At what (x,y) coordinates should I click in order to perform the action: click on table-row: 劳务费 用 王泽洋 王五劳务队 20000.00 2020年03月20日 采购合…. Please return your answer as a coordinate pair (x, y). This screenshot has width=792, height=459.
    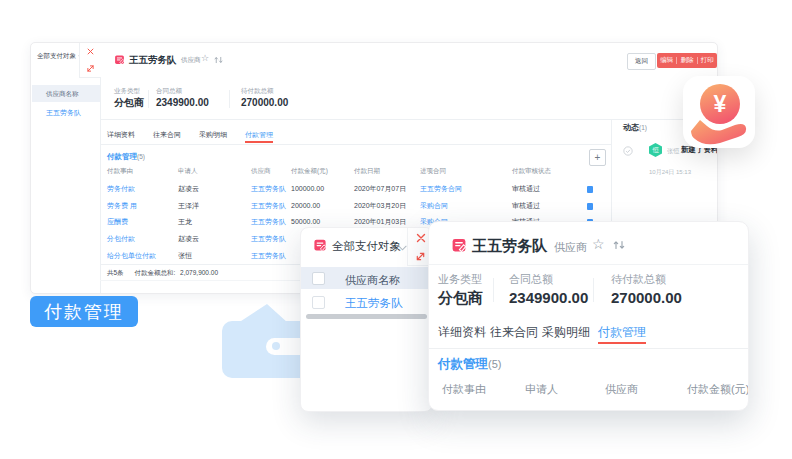
    Looking at the image, I should click on (374, 210).